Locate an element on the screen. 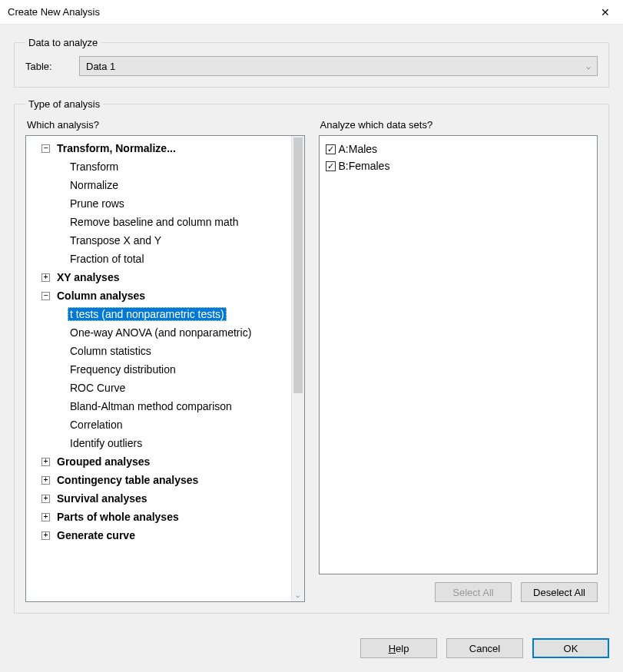 The image size is (623, 672). tree-item-t-tests: t tests (and nonparametric tests) is located at coordinates (161, 314).